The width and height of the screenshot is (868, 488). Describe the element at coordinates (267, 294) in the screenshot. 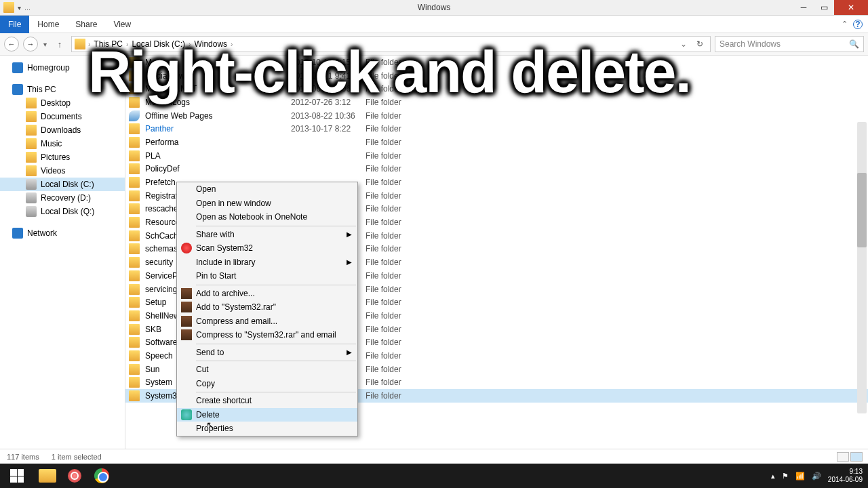

I see `ctx-add-archive: Add to archive...` at that location.